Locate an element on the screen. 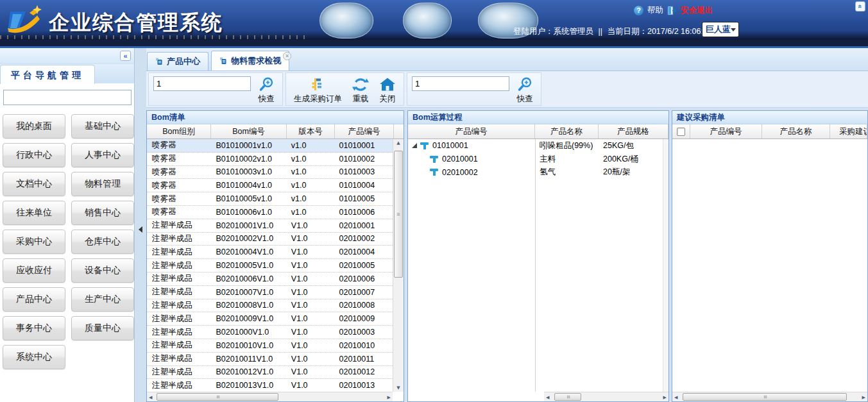  sidebar-collapse-button: « is located at coordinates (126, 56).